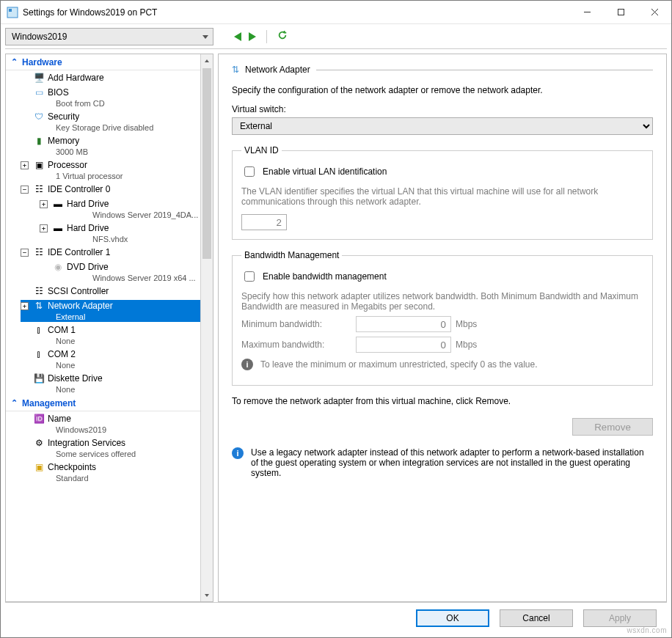 The image size is (672, 638). I want to click on shield-icon: 🛡, so click(39, 117).